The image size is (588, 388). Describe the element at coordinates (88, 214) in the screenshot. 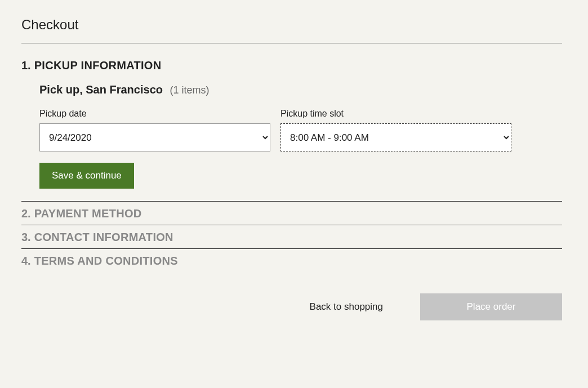

I see `section-payment-title: PAYMENT METHOD` at that location.